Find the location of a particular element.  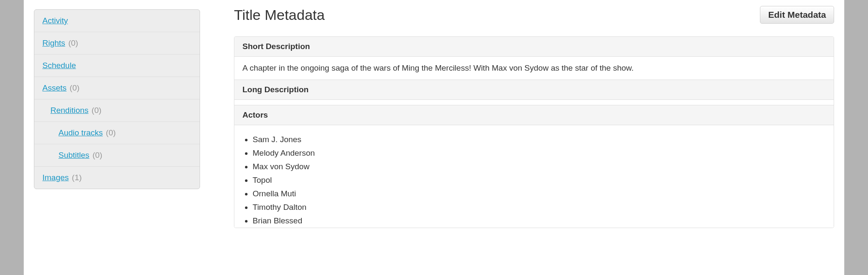

sidebar-link-schedule: Schedule is located at coordinates (59, 65).